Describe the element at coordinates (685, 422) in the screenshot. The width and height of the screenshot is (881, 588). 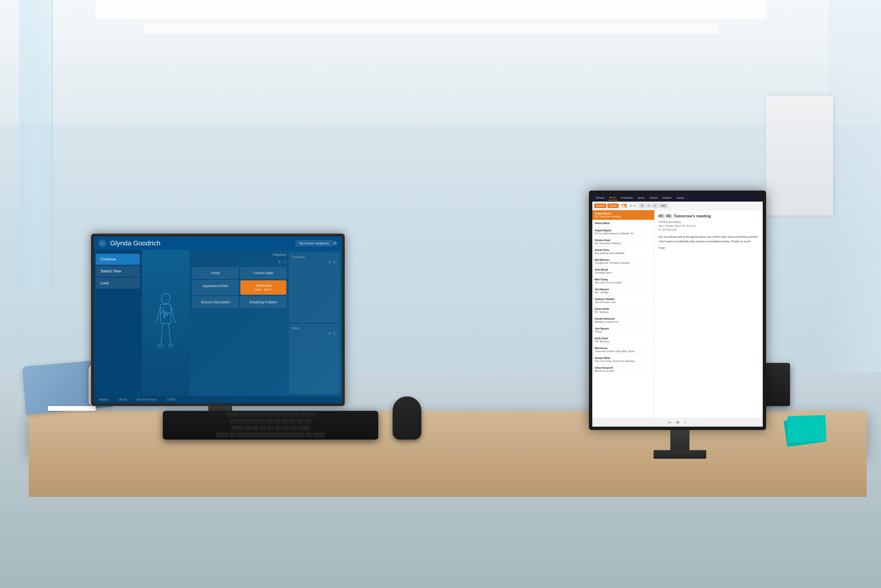
I see `check-icon: ✓` at that location.